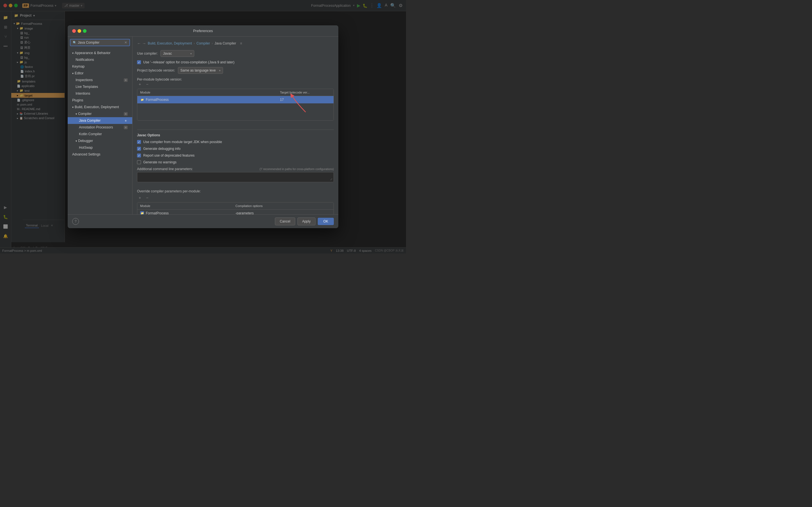 The image size is (812, 507). What do you see at coordinates (101, 43) in the screenshot?
I see `search-input` at bounding box center [101, 43].